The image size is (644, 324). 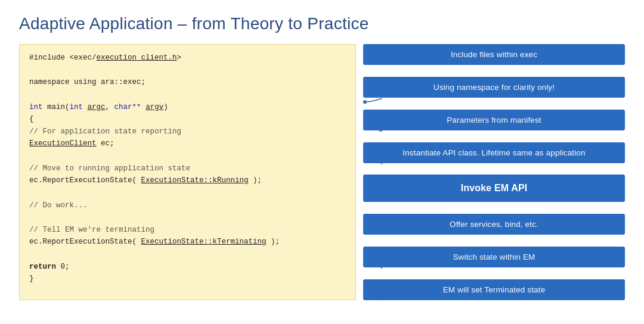 What do you see at coordinates (322, 24) in the screenshot?
I see `slide-title: Adaptive Application – from Theory to Pr…` at bounding box center [322, 24].